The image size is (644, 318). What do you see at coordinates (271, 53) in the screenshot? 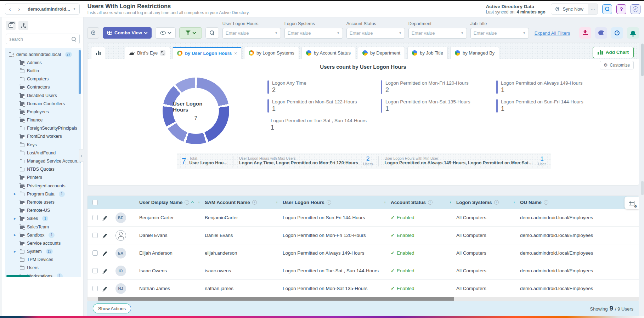
I see `tab-by-logon-systems: by Logon Systems` at bounding box center [271, 53].